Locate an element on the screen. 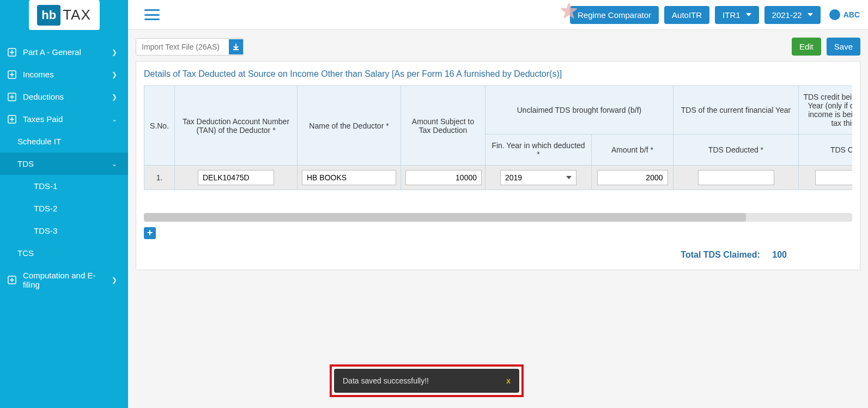 Image resolution: width=868 pixels, height=408 pixels. horizontal-scrollbar is located at coordinates (498, 217).